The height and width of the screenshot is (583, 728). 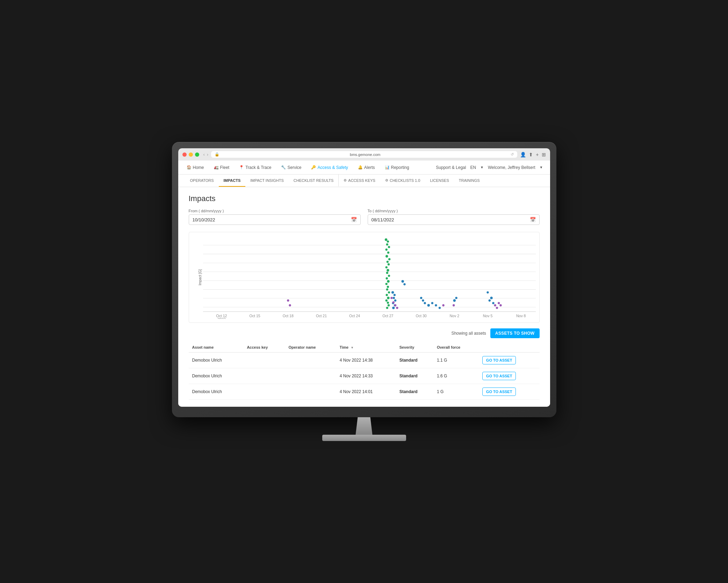 What do you see at coordinates (403, 180) in the screenshot?
I see `subnav-checklists: ⚙ CHECKLISTS 1.0` at bounding box center [403, 180].